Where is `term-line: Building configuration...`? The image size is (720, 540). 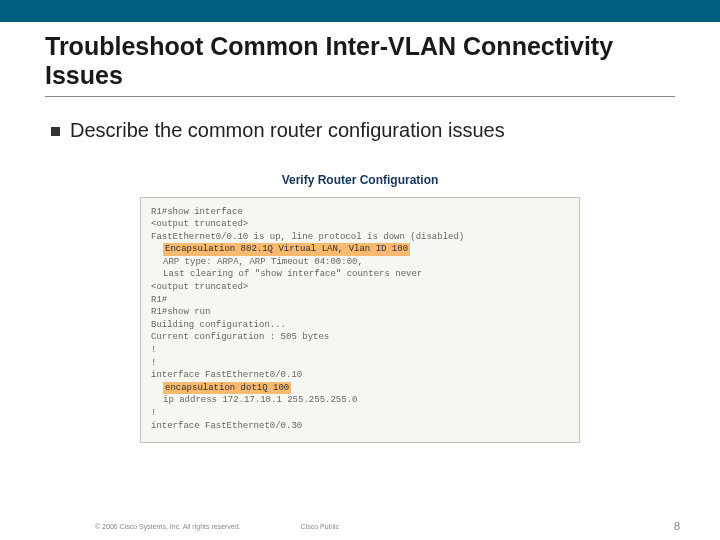 term-line: Building configuration... is located at coordinates (360, 326).